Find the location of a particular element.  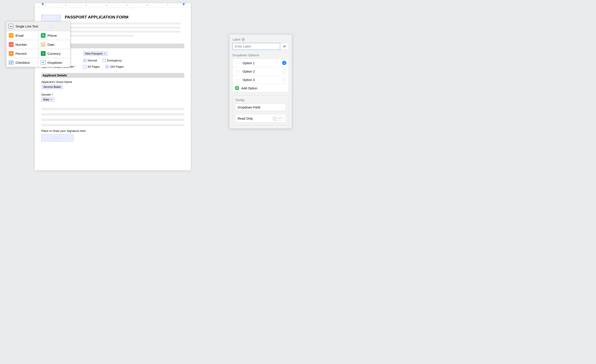

ruler-indent-left is located at coordinates (43, 4).